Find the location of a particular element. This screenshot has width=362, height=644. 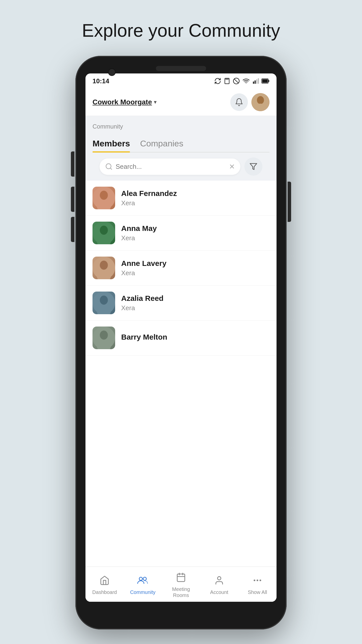

front-camera is located at coordinates (112, 72).